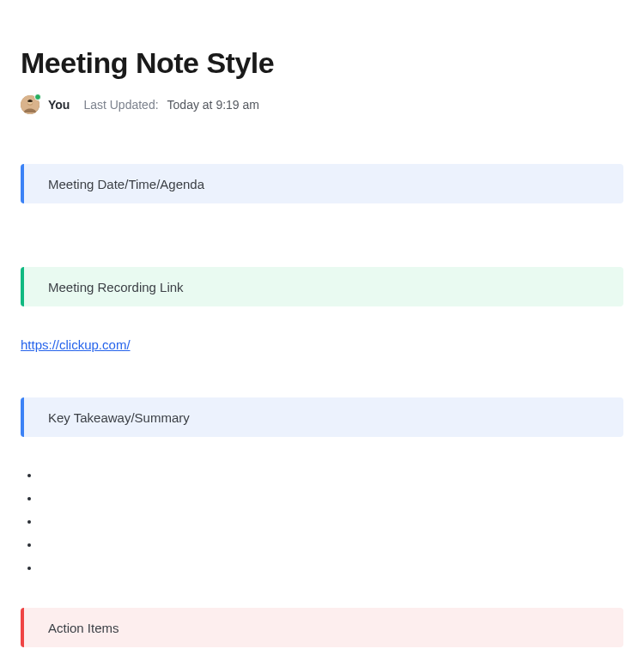 The image size is (644, 661). I want to click on meta-row: You Last Updated: Today at 9:19 am, so click(322, 105).